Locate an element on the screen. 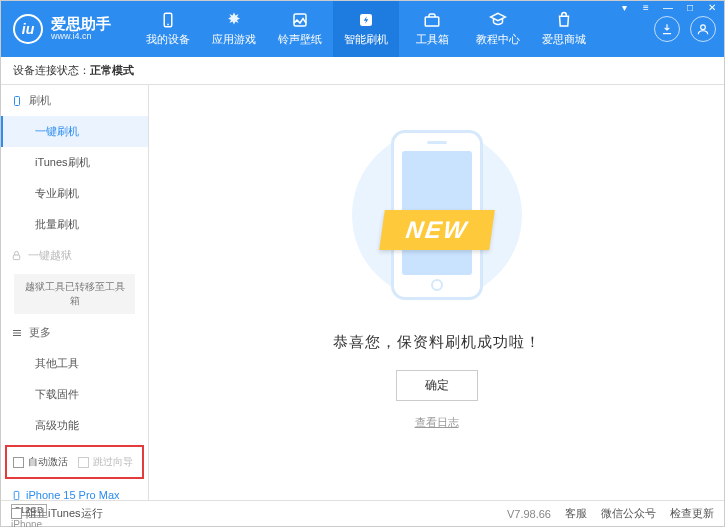 The width and height of the screenshot is (725, 527). nav-ringtones: 铃声壁纸 is located at coordinates (300, 29).